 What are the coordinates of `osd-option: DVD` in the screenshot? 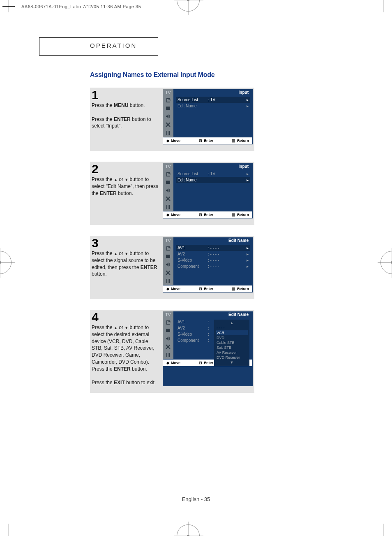 It's located at (232, 338).